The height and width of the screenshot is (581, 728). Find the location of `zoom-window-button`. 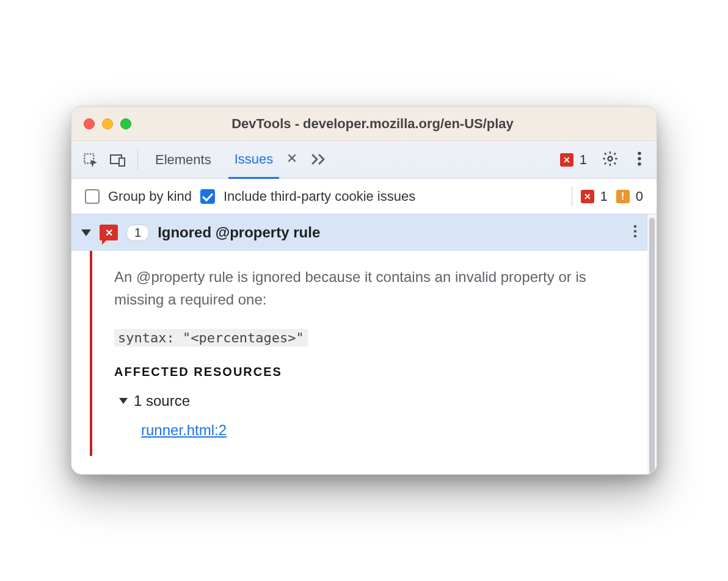

zoom-window-button is located at coordinates (126, 124).